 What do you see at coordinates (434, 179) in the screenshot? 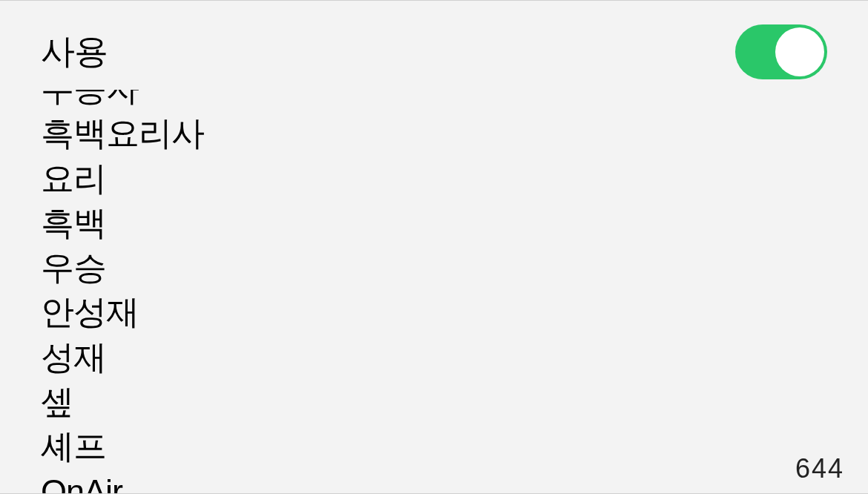
I see `list-item: 요리` at bounding box center [434, 179].